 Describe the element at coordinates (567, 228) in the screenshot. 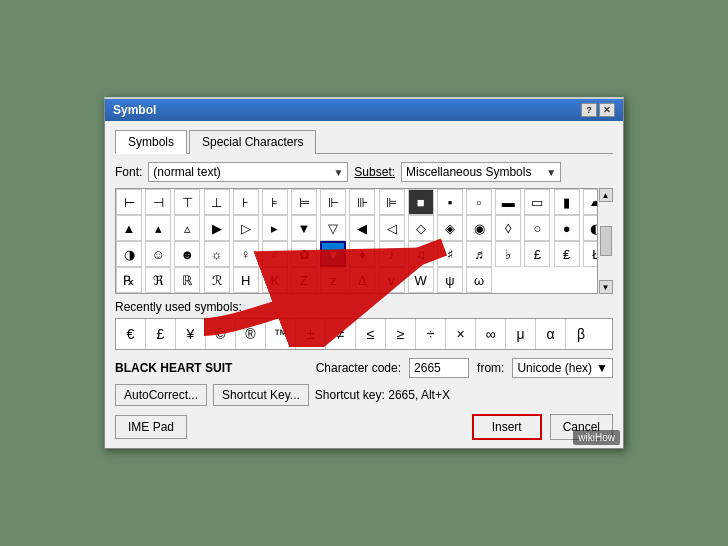

I see `symbol-cell: ●` at that location.